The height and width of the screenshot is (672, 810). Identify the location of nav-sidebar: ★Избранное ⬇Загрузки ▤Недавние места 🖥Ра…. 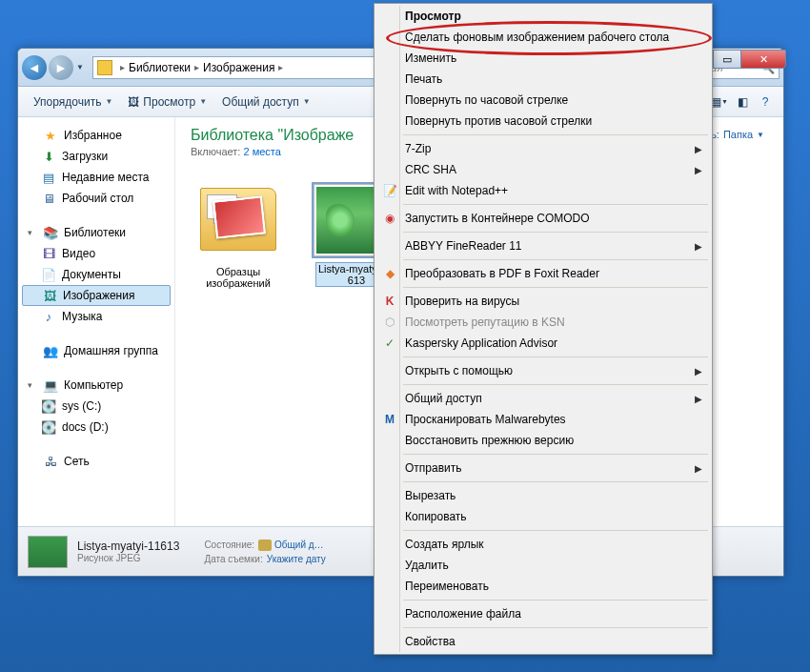
(97, 322).